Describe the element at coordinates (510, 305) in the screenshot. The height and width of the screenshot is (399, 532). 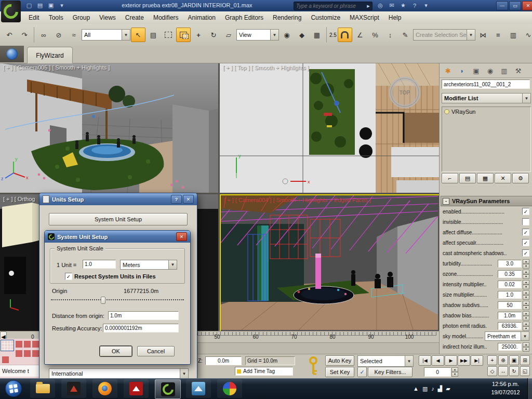
I see `param-spinner-field: 50` at that location.